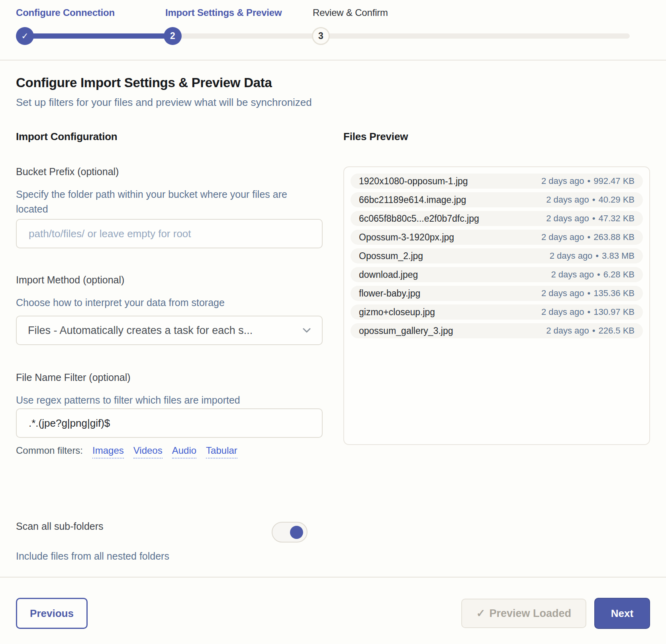  I want to click on file-meta: 2 days ago•130.97 KB, so click(588, 312).